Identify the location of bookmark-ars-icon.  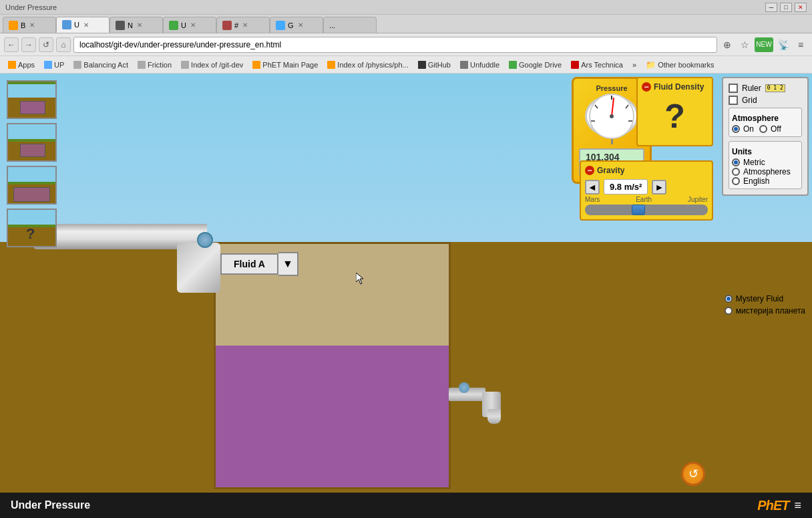
(575, 65).